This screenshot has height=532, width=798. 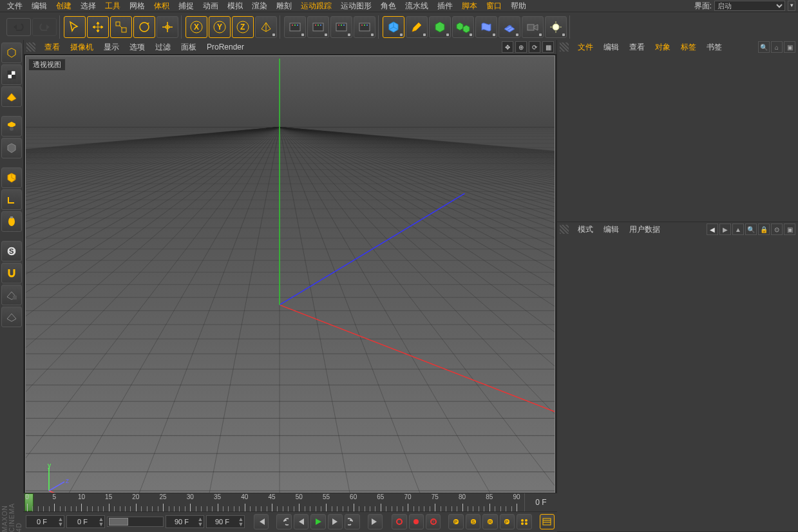 What do you see at coordinates (712, 229) in the screenshot?
I see `back-icon: ◀` at bounding box center [712, 229].